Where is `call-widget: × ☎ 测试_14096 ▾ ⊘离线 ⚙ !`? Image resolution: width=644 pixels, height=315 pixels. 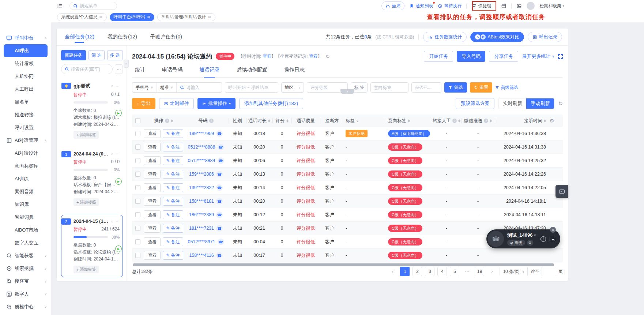
call-widget: × ☎ 测试_14096 ▾ ⊘离线 ⚙ ! is located at coordinates (523, 239).